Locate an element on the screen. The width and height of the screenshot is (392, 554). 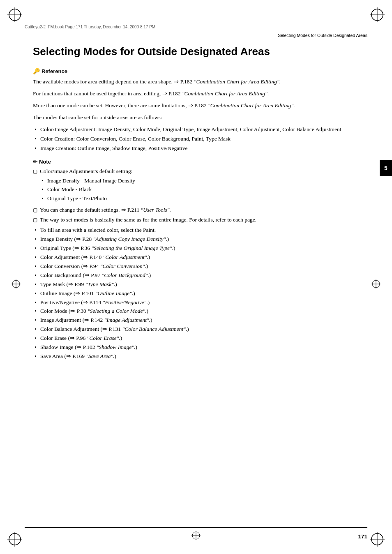
outside-modes-list: Color/Image Adjustment: Image Density, C… is located at coordinates (192, 139).